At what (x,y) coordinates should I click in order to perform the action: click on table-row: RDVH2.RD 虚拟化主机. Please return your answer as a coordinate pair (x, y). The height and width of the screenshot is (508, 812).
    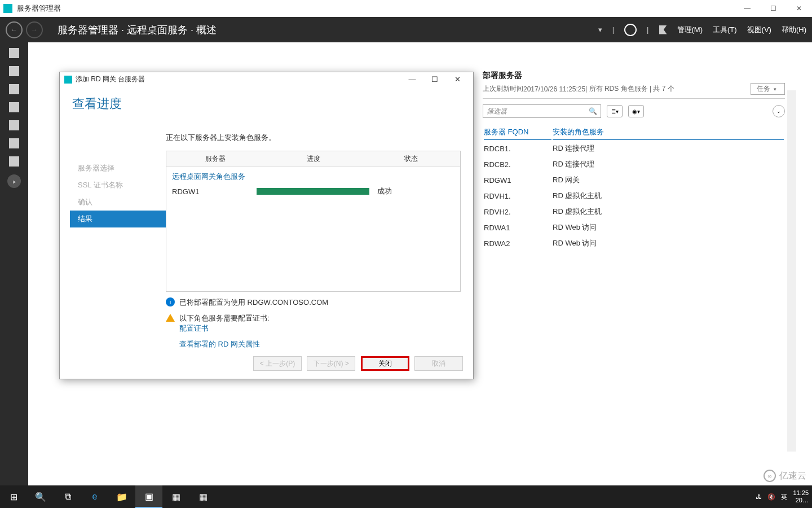
    Looking at the image, I should click on (634, 212).